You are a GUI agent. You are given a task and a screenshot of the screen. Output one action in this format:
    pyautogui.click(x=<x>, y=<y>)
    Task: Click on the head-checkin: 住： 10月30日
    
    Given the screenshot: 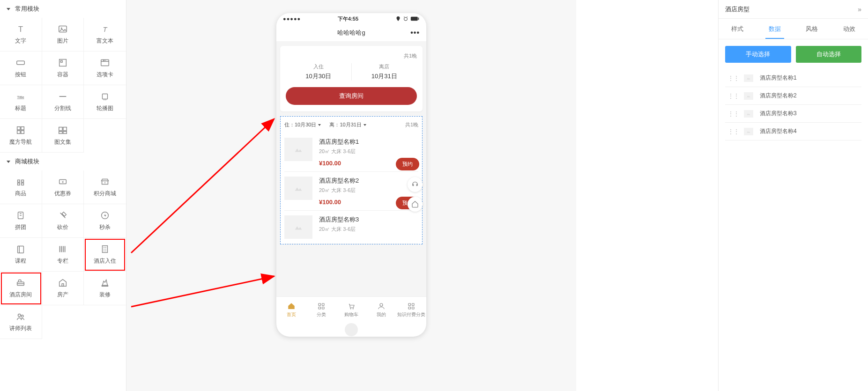 What is the action you would take?
    pyautogui.click(x=303, y=125)
    